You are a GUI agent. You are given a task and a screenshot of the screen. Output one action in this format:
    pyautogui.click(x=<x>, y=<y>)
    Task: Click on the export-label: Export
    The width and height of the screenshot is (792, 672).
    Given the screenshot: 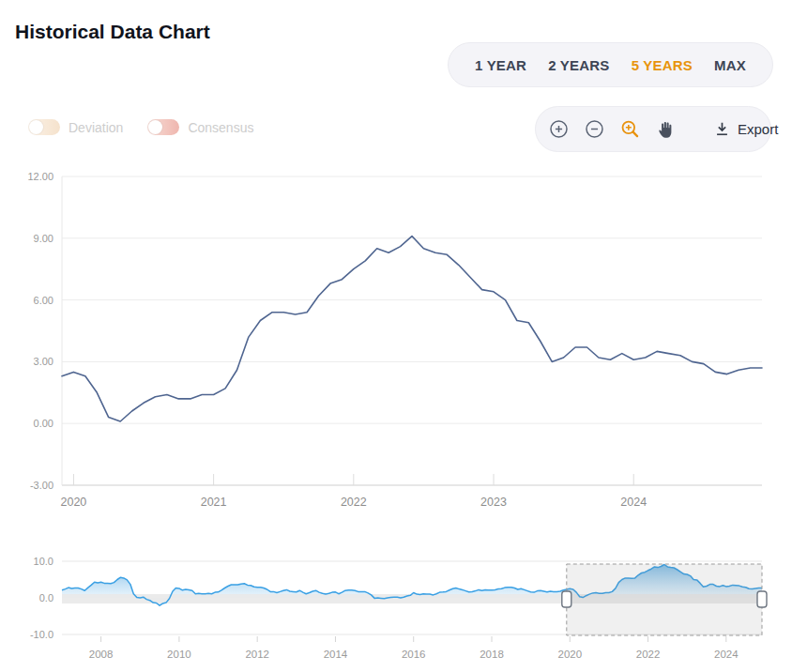 What is the action you would take?
    pyautogui.click(x=758, y=130)
    